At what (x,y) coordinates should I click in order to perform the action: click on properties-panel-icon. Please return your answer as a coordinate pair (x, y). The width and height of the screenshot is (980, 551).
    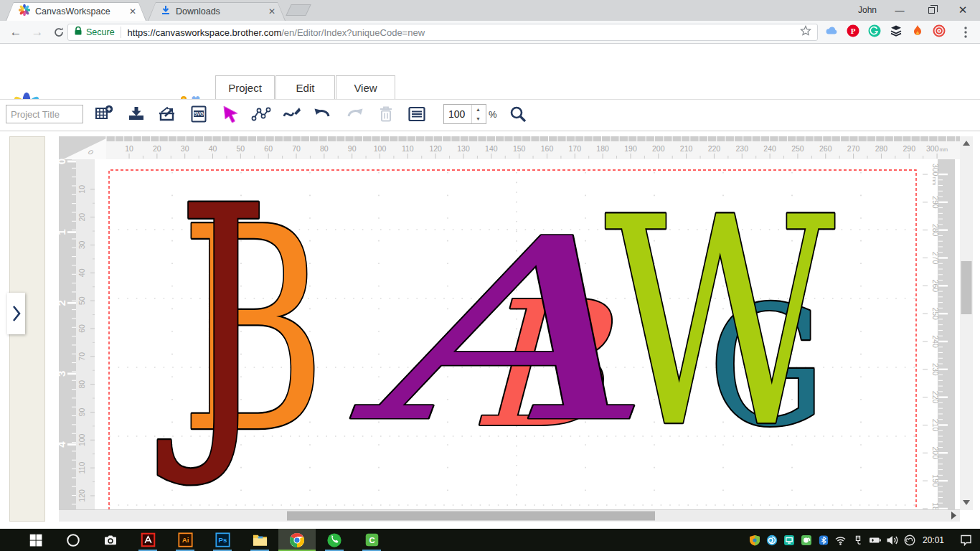
    Looking at the image, I should click on (417, 114).